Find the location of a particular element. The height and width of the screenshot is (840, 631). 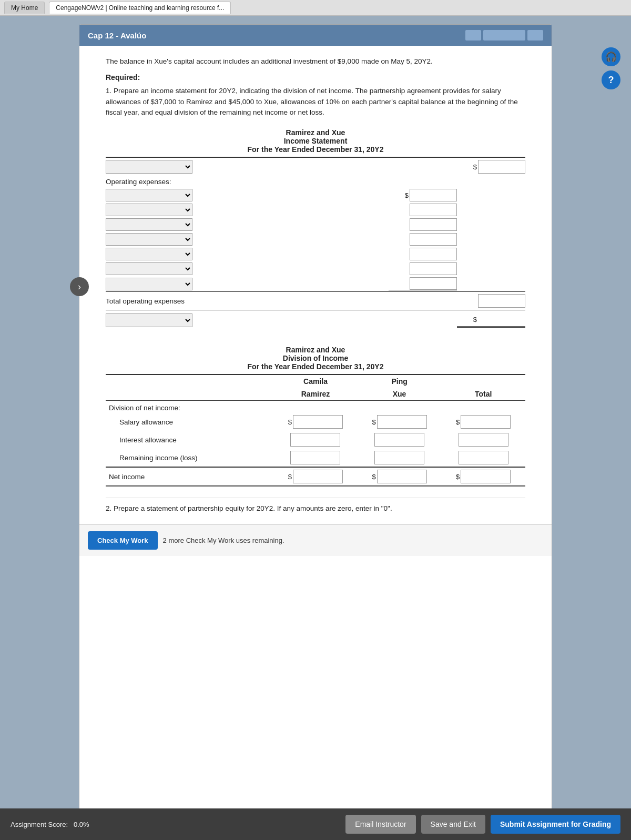

nav-arrow: › is located at coordinates (79, 287).